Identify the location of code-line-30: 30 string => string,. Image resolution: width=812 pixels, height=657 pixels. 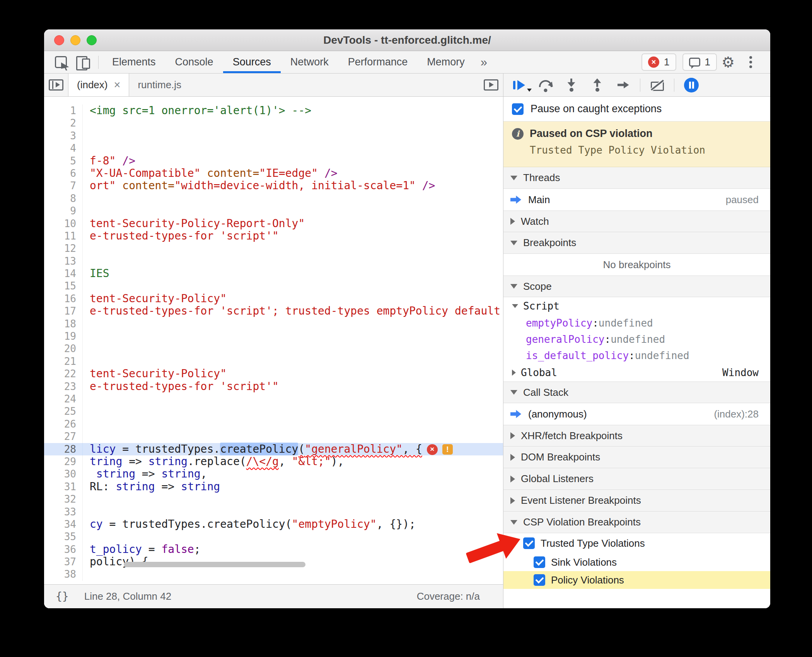
(274, 474).